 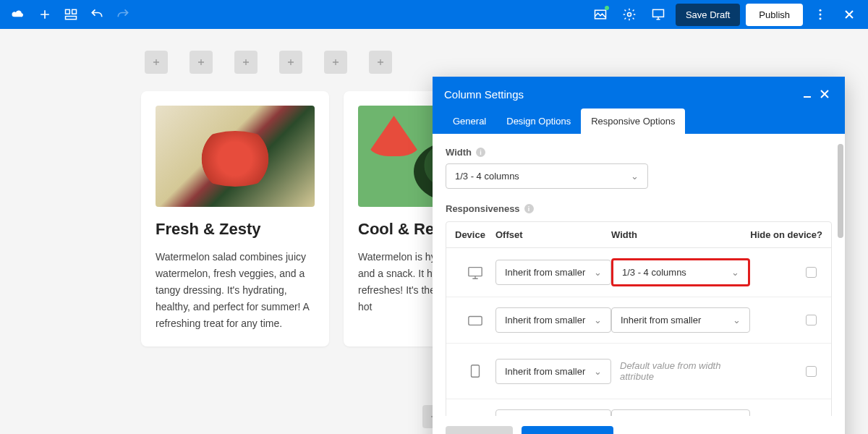 I want to click on col-device: Device, so click(x=475, y=234).